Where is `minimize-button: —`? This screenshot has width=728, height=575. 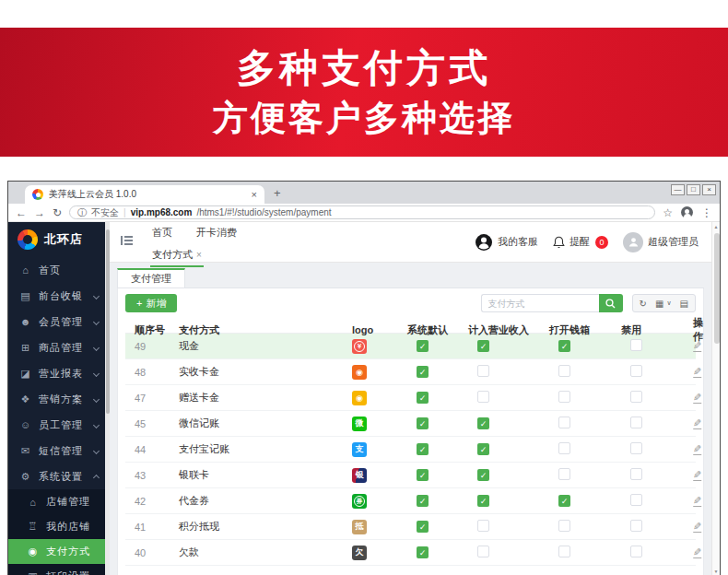
minimize-button: — is located at coordinates (678, 190).